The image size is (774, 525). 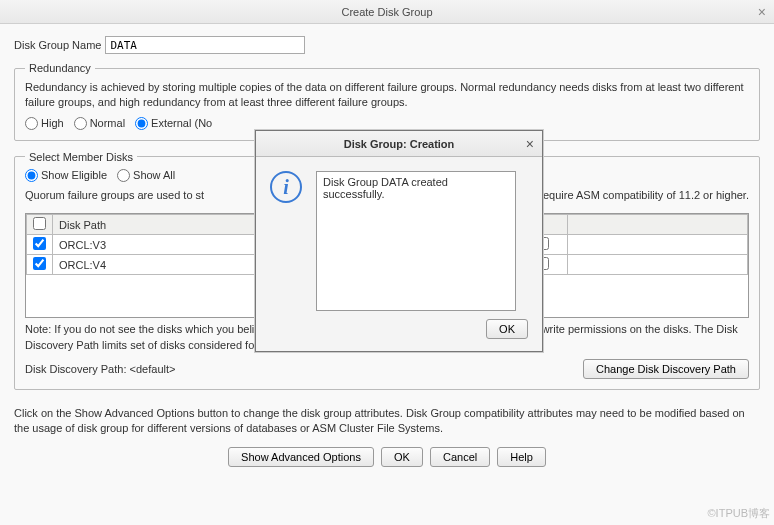 I want to click on show-advanced-button: Show Advanced Options, so click(x=301, y=457).